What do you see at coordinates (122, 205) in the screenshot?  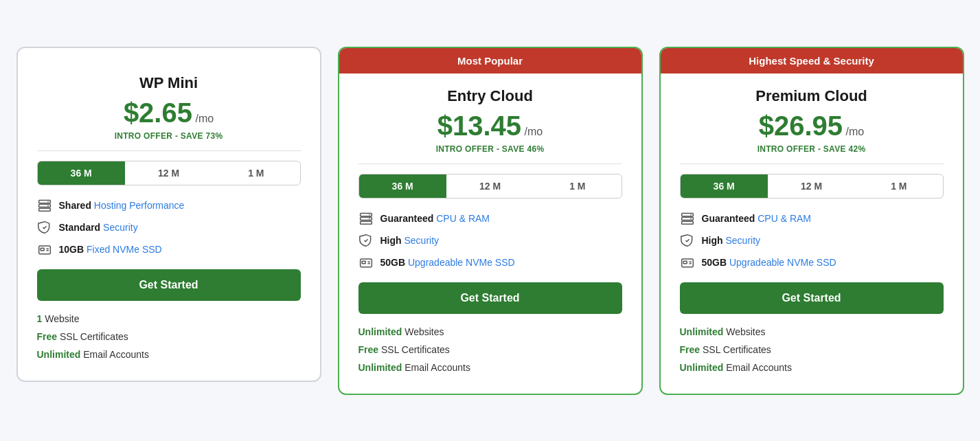 I see `feature-text: Shared Hosting Performance` at bounding box center [122, 205].